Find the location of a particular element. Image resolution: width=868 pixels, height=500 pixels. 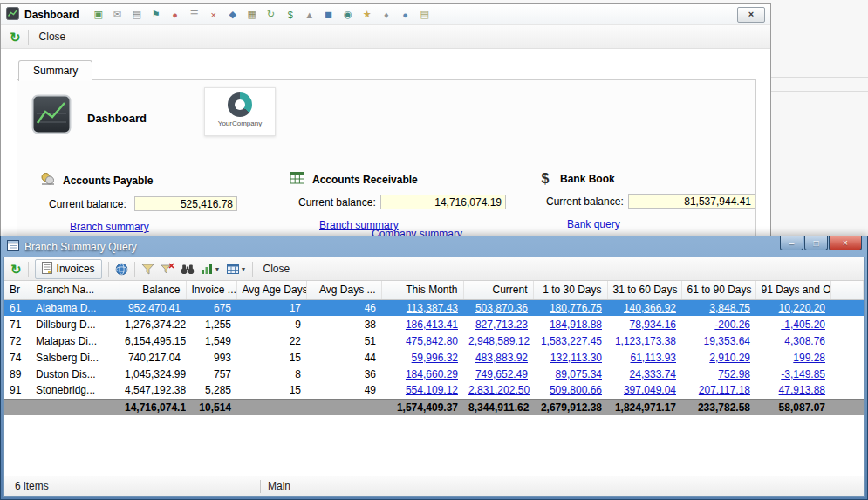

invoices-button: Invoices is located at coordinates (68, 269).